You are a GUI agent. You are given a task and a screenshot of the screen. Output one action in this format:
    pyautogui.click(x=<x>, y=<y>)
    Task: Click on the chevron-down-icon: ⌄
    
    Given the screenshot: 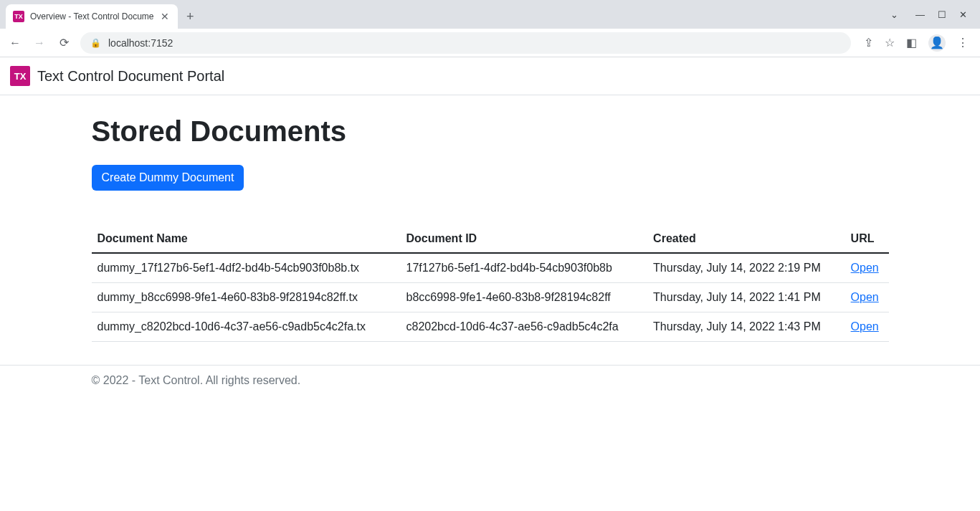 What is the action you would take?
    pyautogui.click(x=896, y=14)
    